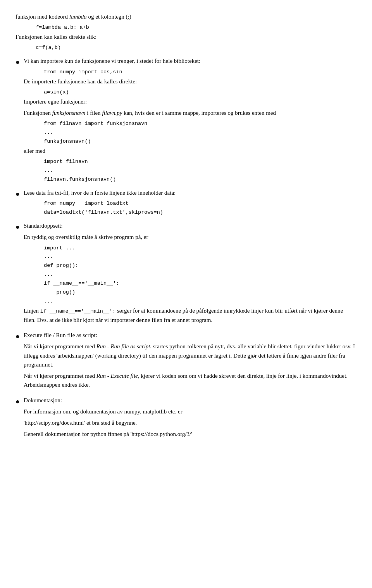  Describe the element at coordinates (194, 346) in the screenshot. I see `bullet4-text2-post: , startes python-tolkeren på nytt, dvs.` at that location.